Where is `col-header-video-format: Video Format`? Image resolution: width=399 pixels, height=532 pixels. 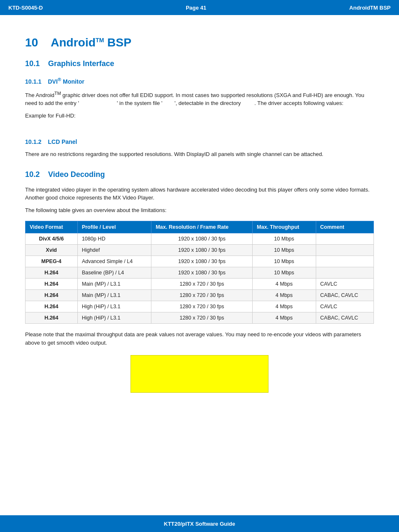
col-header-video-format: Video Format is located at coordinates (52, 228).